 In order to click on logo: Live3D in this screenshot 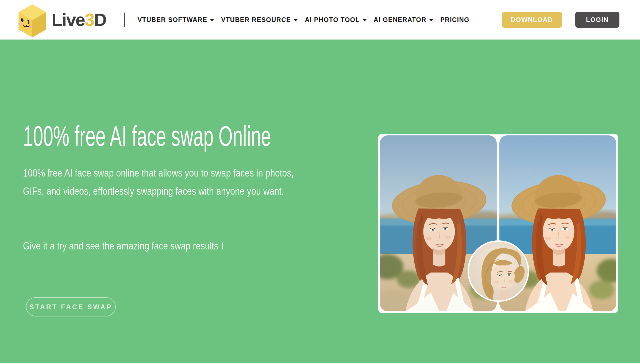, I will do `click(61, 20)`.